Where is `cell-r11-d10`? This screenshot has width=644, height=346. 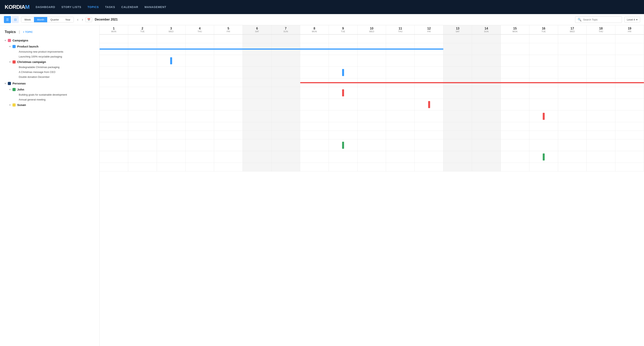
cell-r11-d10 is located at coordinates (372, 157).